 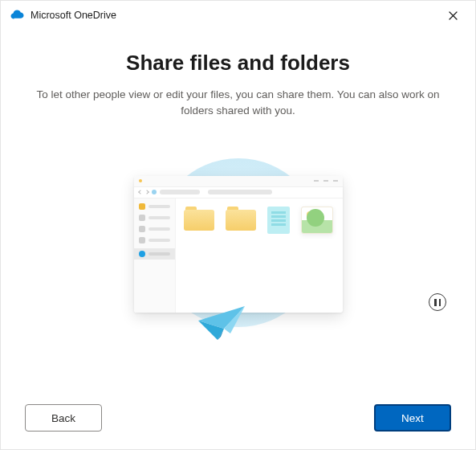 What do you see at coordinates (63, 15) in the screenshot?
I see `titlebar-left: Microsoft OneDrive` at bounding box center [63, 15].